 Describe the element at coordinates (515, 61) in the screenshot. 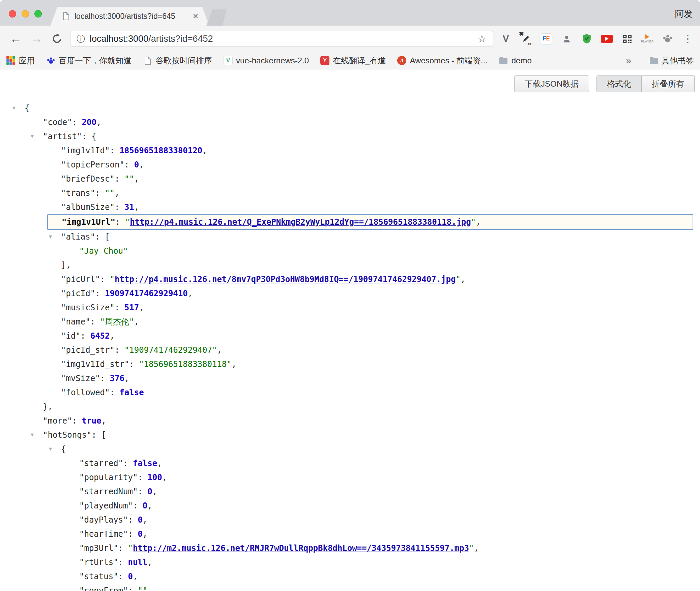

I see `bookmark-demo: demo` at that location.